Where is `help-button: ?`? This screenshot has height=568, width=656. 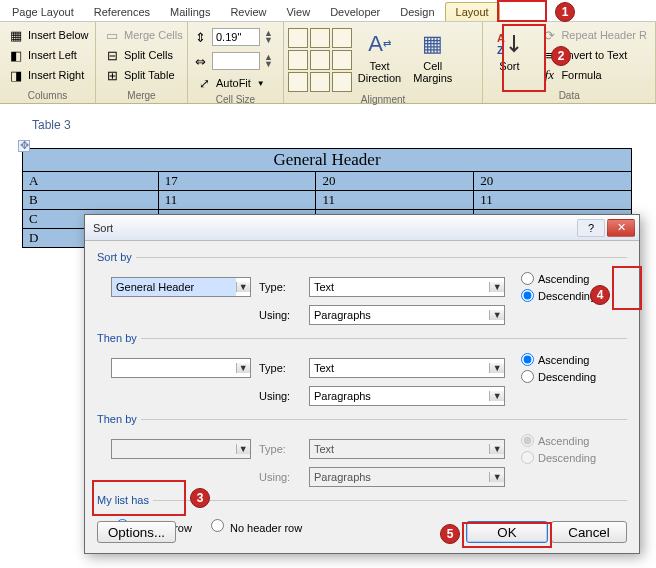 help-button: ? is located at coordinates (591, 228).